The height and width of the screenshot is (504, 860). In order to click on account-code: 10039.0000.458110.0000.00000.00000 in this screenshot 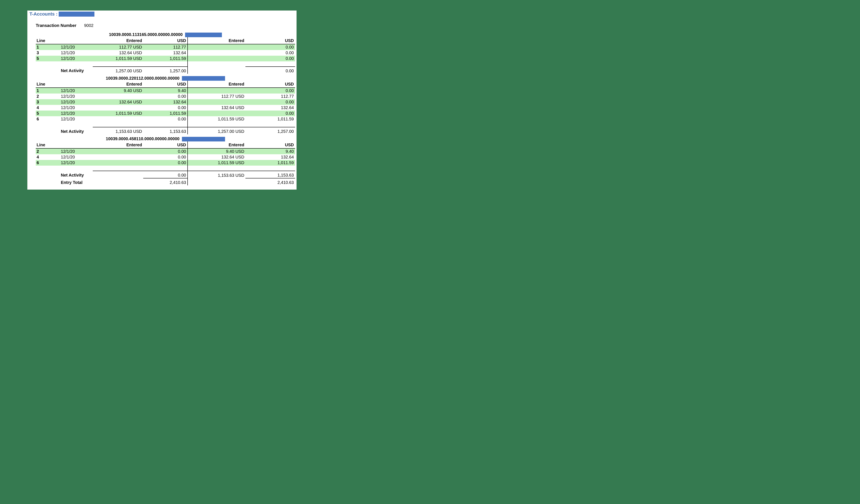, I will do `click(166, 139)`.